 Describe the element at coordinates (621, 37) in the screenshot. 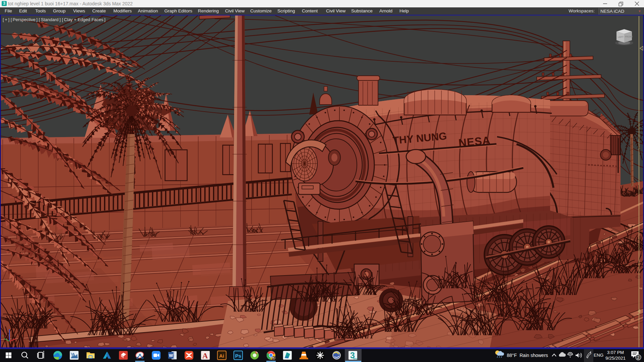

I see `svg-text: LEFT` at that location.